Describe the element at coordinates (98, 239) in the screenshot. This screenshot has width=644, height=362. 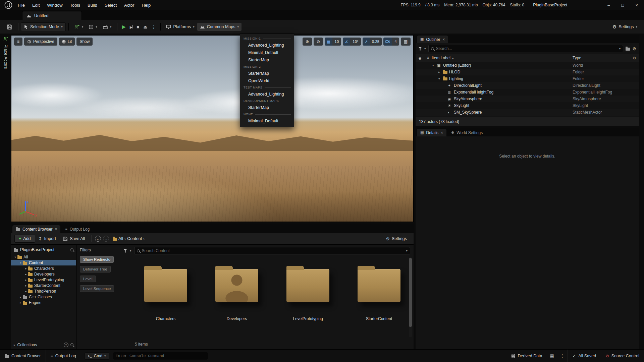
I see `back-button` at that location.